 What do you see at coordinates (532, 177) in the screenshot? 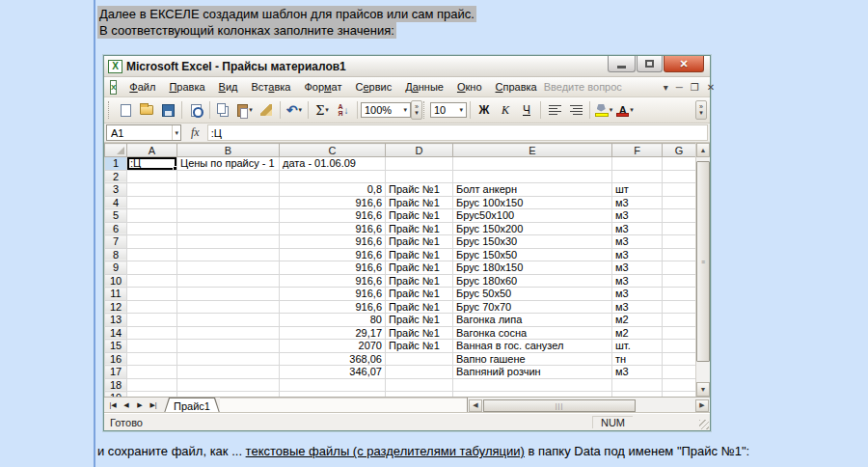
I see `cell-E2` at bounding box center [532, 177].